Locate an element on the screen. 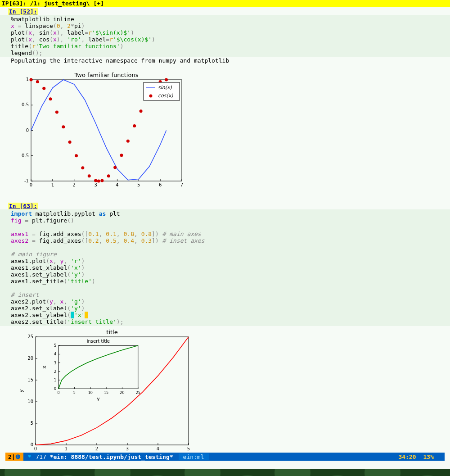 This screenshot has height=476, width=450. text-cursor is located at coordinates (72, 315).